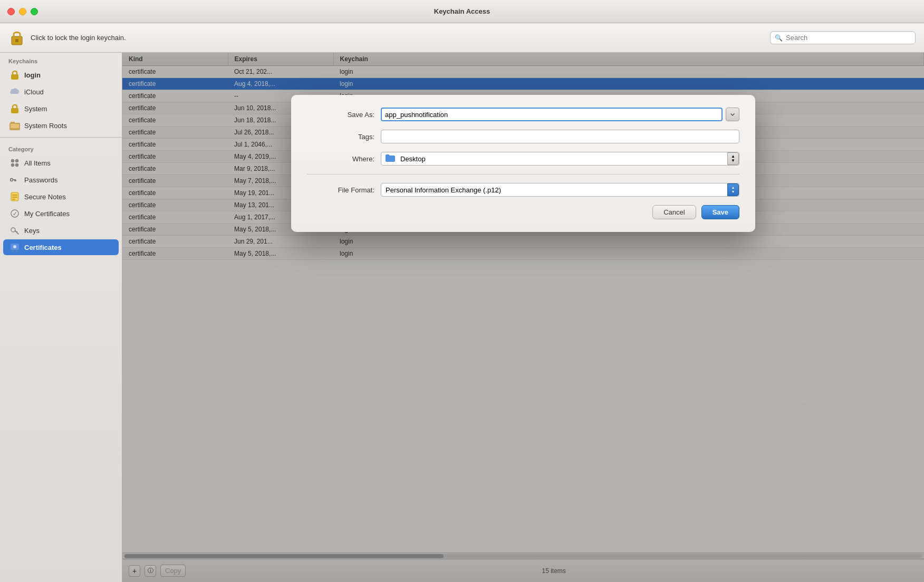 The width and height of the screenshot is (924, 582). What do you see at coordinates (36, 109) in the screenshot?
I see `sidebar-item-label: System` at bounding box center [36, 109].